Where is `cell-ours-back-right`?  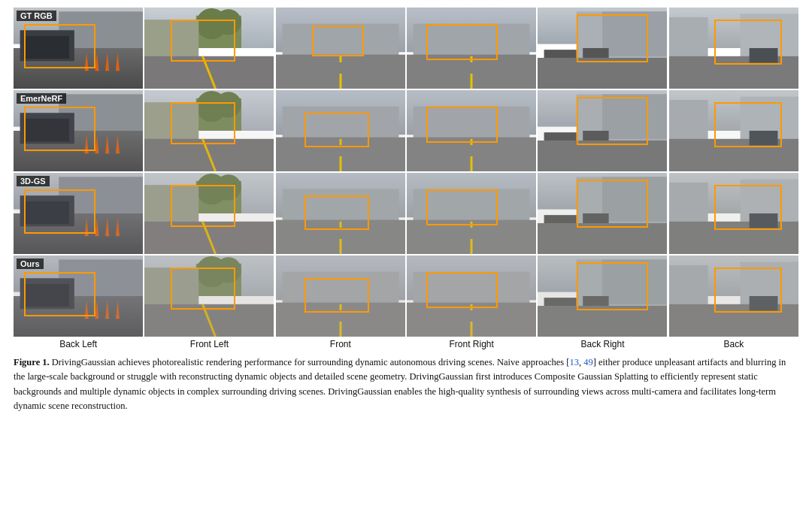
cell-ours-back-right is located at coordinates (602, 296).